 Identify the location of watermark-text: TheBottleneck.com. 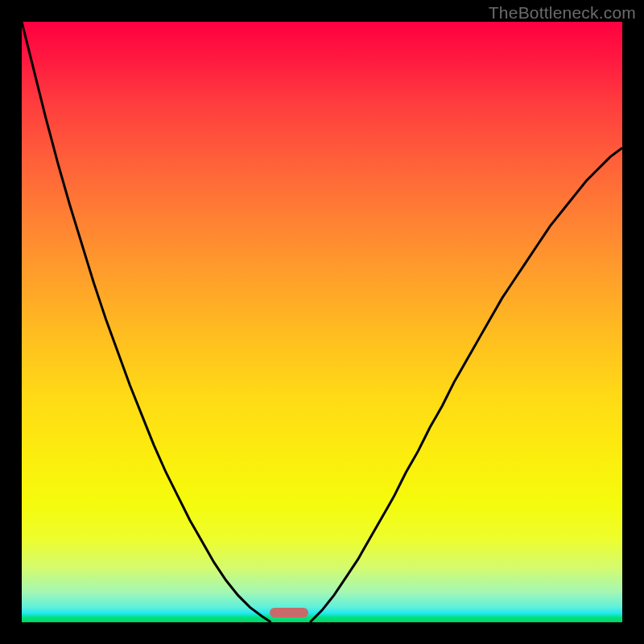
(562, 13).